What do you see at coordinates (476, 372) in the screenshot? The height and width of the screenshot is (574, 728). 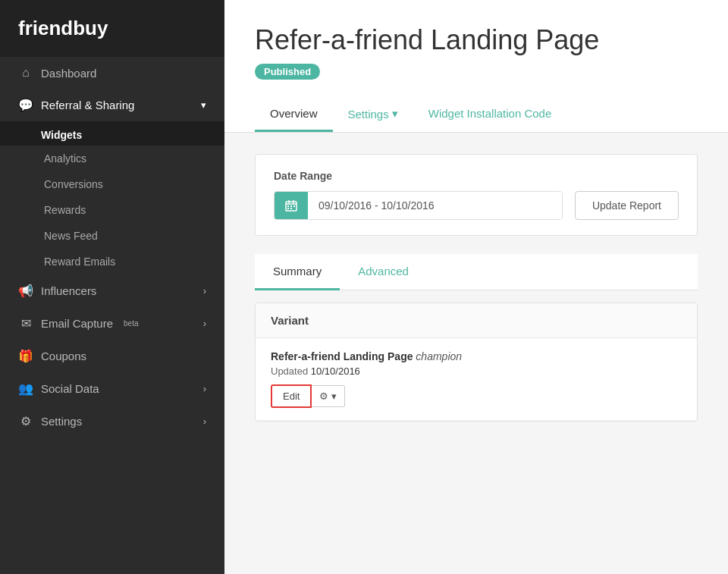 I see `variant-updated: Updated 10/10/2016` at bounding box center [476, 372].